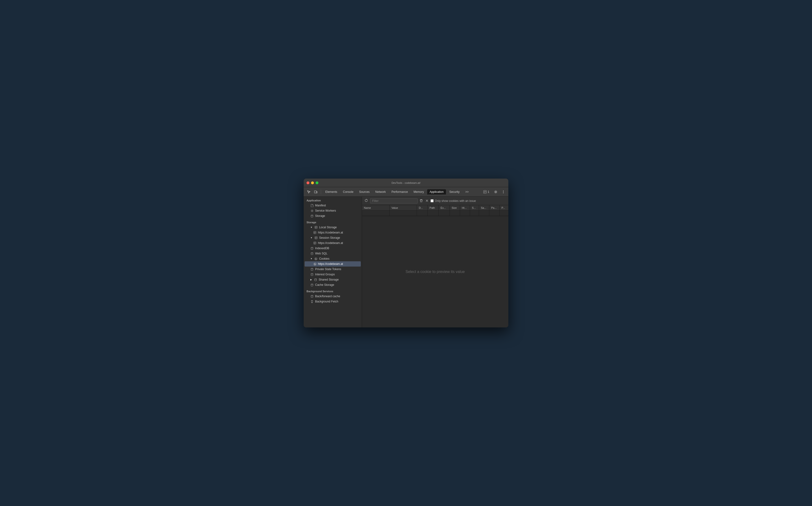 The image size is (812, 506). Describe the element at coordinates (327, 296) in the screenshot. I see `back-forward-cache-label: Back/forward cache` at that location.